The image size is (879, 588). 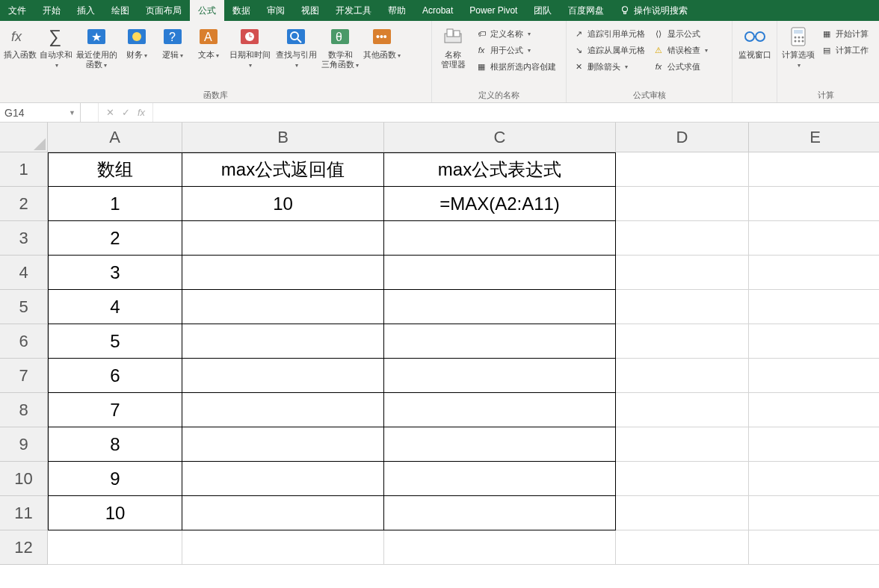 I want to click on tab-review: 审阅, so click(x=276, y=10).